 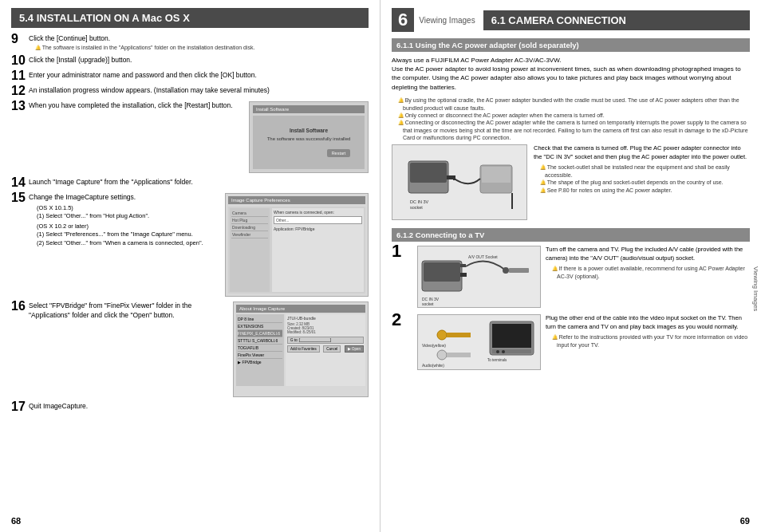 What do you see at coordinates (128, 311) in the screenshot?
I see `step-content-16: Select "FPVBridge" from "FinePix Viewer"…` at bounding box center [128, 311].